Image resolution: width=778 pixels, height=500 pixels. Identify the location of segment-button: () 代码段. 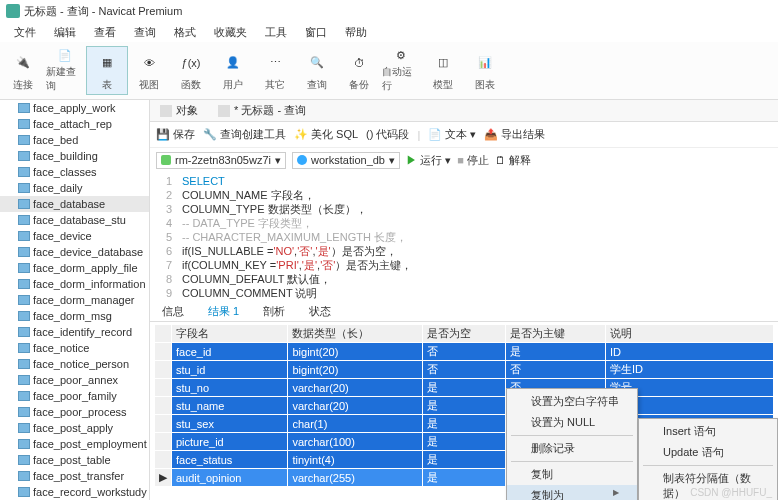
(388, 134).